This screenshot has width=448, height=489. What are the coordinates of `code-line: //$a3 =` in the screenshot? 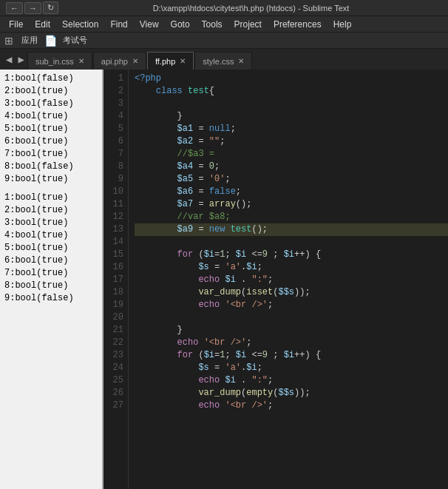 It's located at (291, 154).